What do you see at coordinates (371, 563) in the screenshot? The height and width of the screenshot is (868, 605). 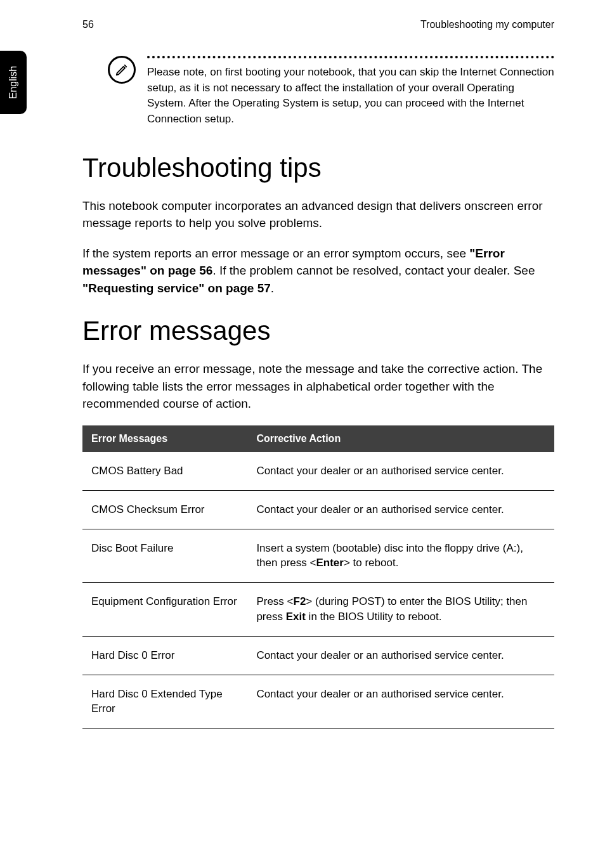 I see `action-suffix: > to reboot.` at bounding box center [371, 563].